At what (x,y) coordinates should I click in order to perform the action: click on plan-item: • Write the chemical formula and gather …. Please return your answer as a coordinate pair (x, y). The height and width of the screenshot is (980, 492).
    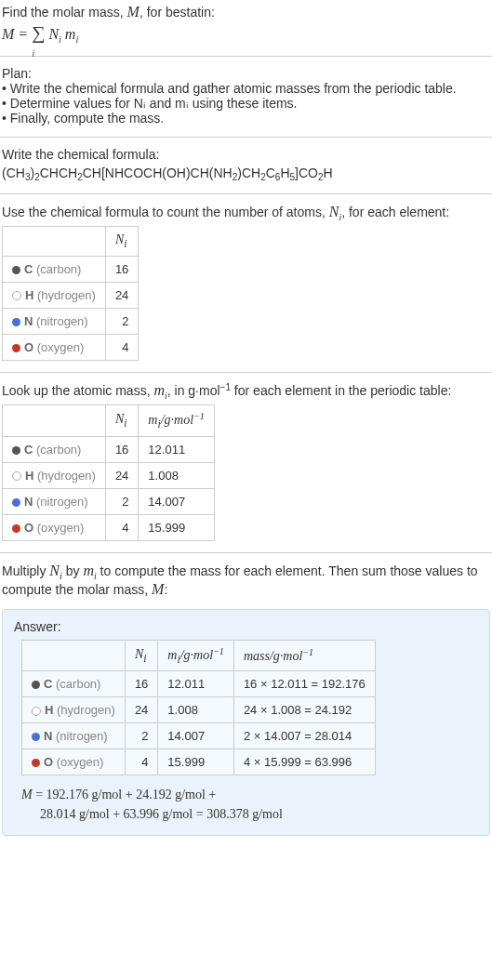
    Looking at the image, I should click on (246, 88).